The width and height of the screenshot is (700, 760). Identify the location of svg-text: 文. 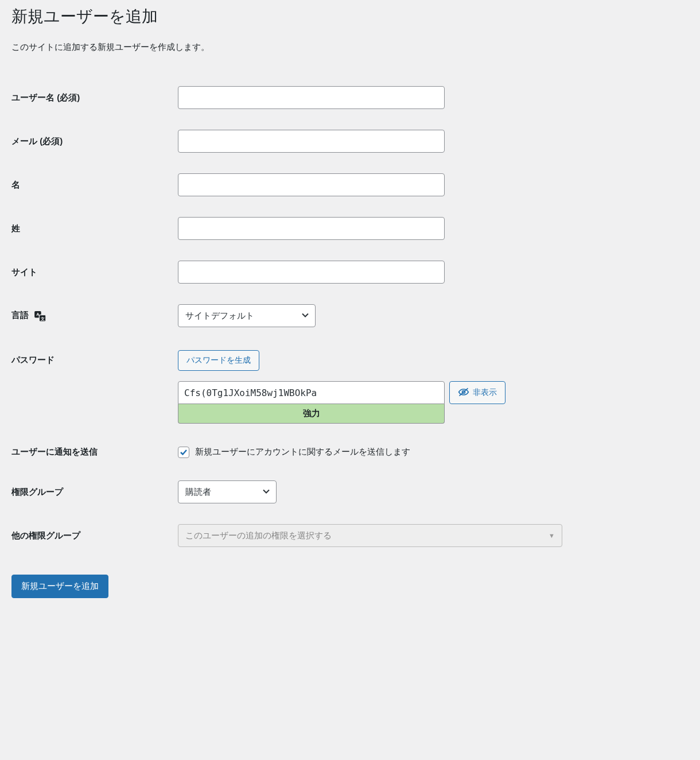
(42, 318).